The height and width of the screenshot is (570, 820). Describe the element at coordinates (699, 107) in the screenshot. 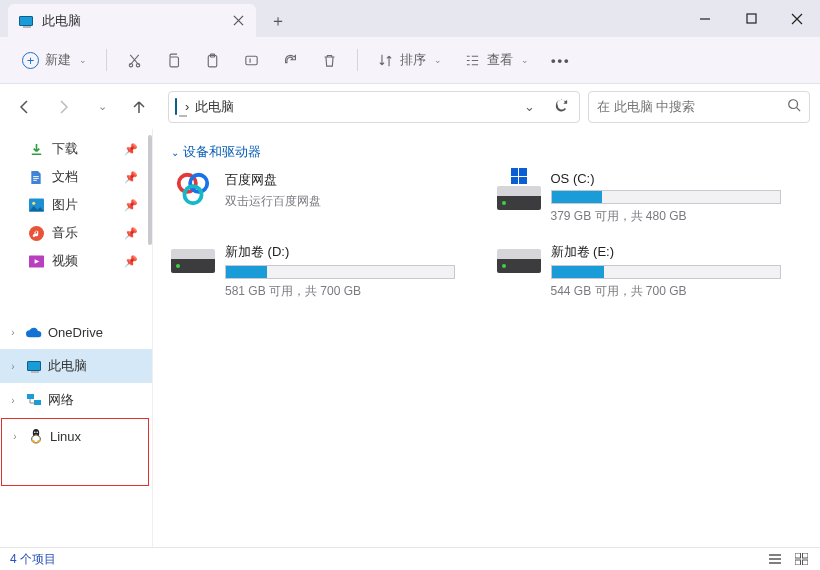

I see `search-box` at that location.